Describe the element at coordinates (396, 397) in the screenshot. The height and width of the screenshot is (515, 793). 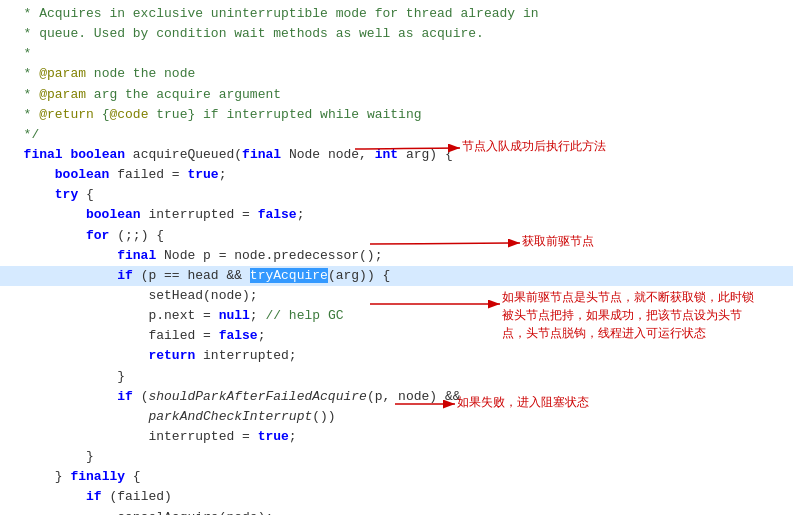
I see `code-line: if (shouldParkAfterFailedAcquire(p, node…` at that location.